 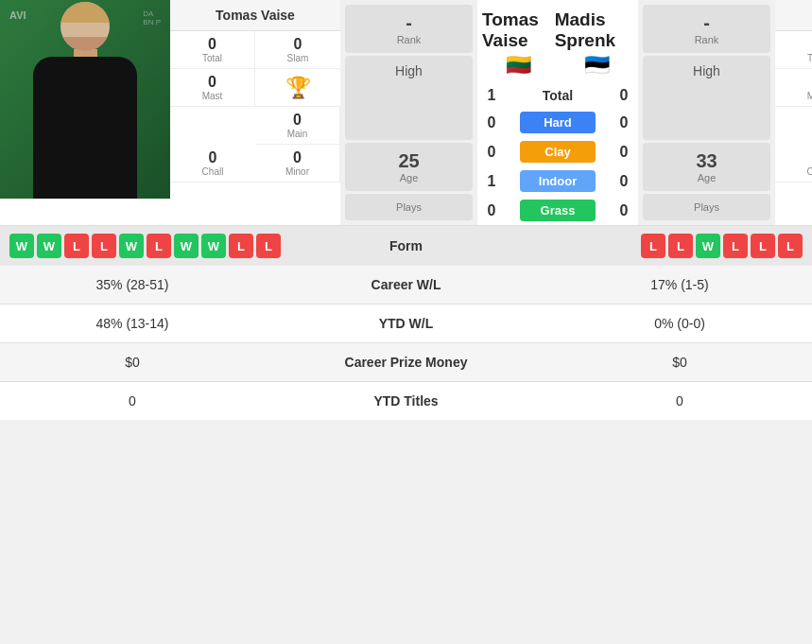 What do you see at coordinates (558, 182) in the screenshot?
I see `indoor-row: 1 Indoor 0` at bounding box center [558, 182].